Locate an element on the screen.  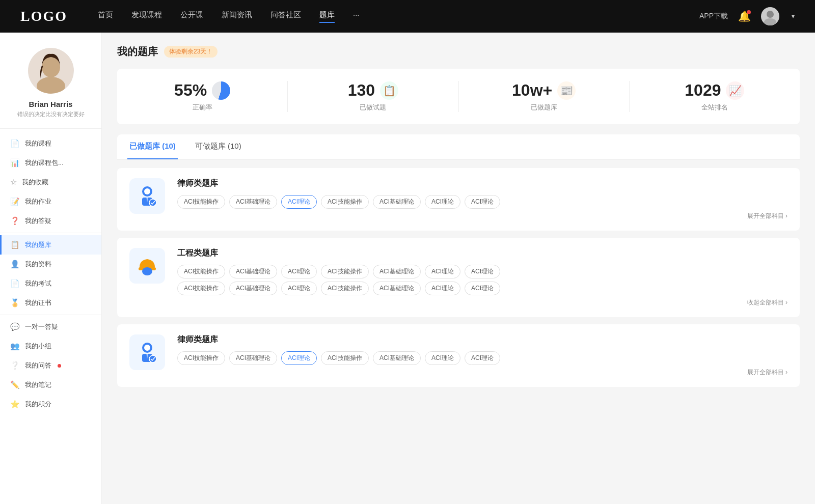
trial-badge: 体验剩余23天！ is located at coordinates (191, 52).